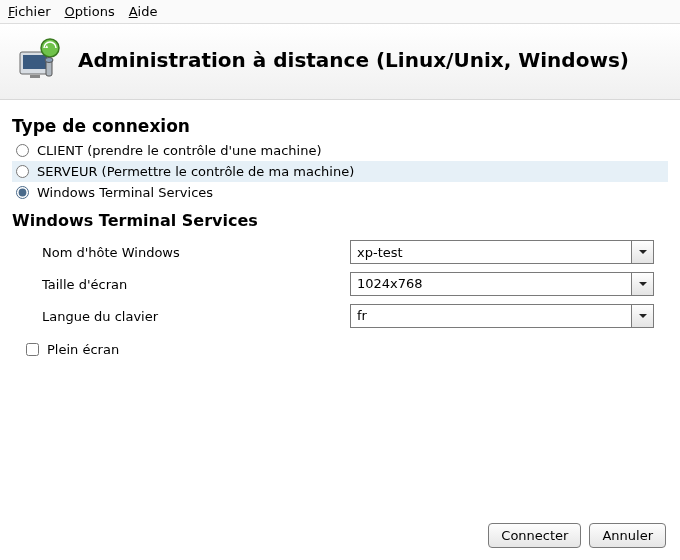  What do you see at coordinates (628, 536) in the screenshot?
I see `cancel-button: Annuler` at bounding box center [628, 536].